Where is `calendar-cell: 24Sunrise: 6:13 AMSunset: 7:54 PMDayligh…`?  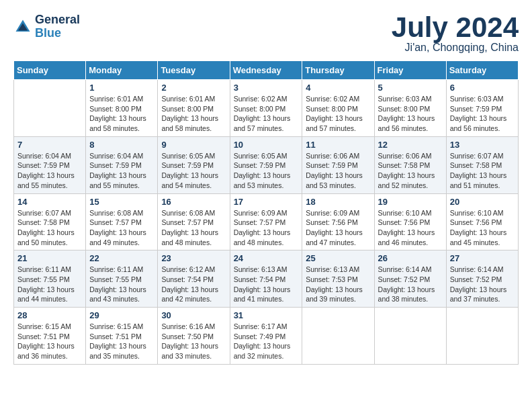
calendar-cell: 24Sunrise: 6:13 AMSunset: 7:54 PMDayligh… is located at coordinates (266, 279).